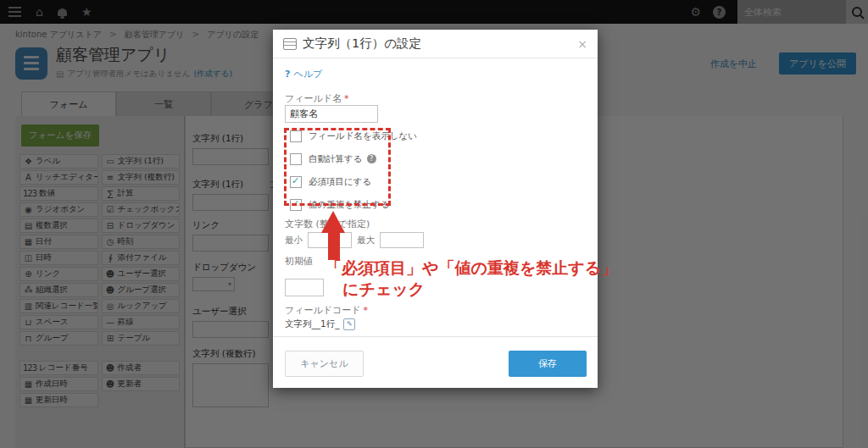  Describe the element at coordinates (582, 44) in the screenshot. I see `close-icon: ×` at that location.